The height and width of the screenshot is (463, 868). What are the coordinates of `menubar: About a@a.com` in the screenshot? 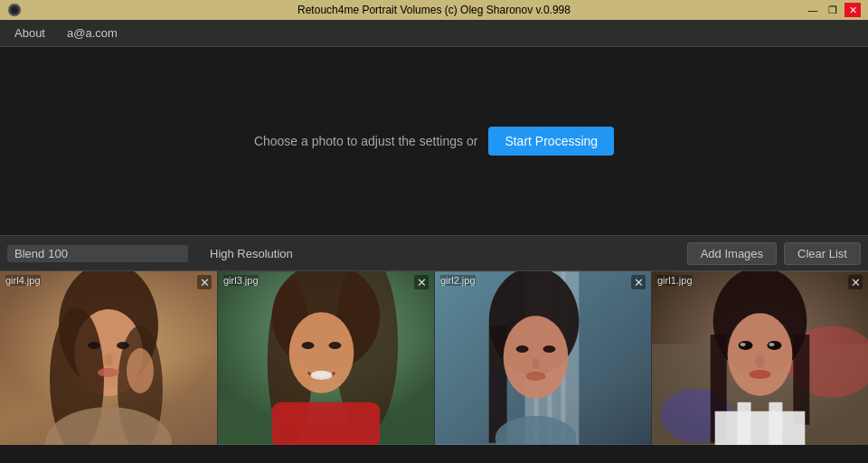 It's located at (434, 33).